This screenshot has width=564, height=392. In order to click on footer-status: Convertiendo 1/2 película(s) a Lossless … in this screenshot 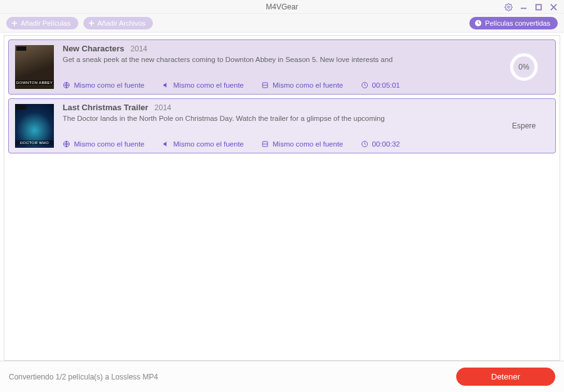, I will do `click(232, 377)`.